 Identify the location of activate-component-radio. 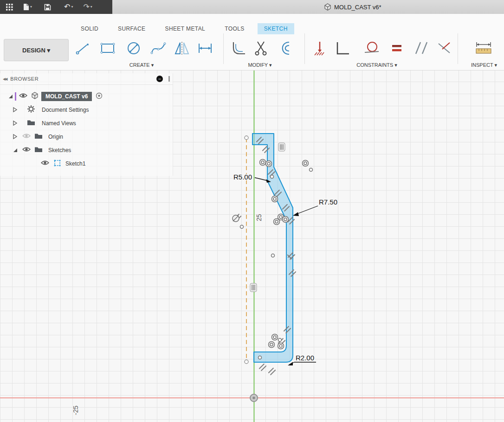
(99, 96).